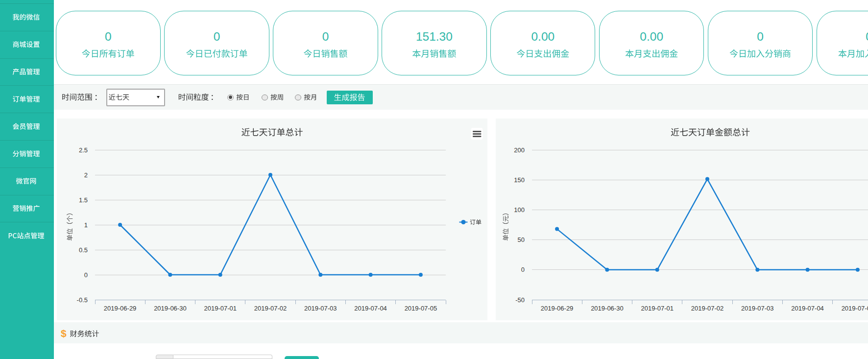 This screenshot has width=868, height=359. I want to click on svg-text: 2.5, so click(83, 150).